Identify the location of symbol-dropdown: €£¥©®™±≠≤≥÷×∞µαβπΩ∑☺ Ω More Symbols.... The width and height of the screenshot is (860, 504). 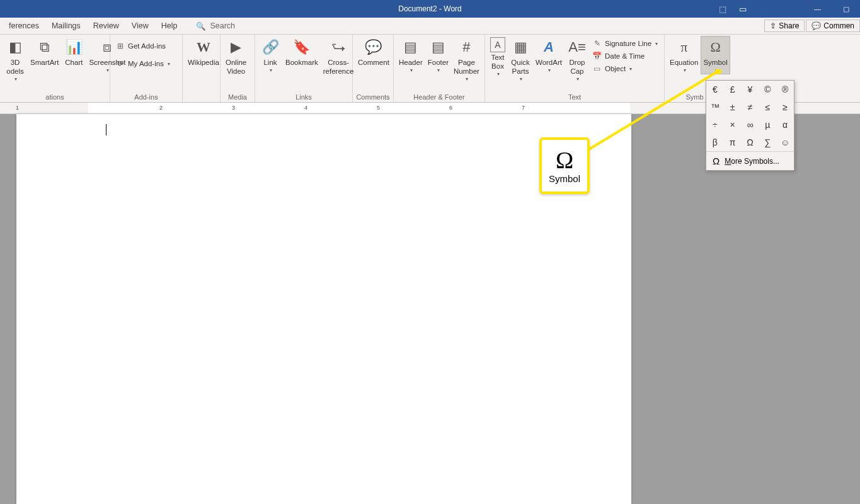
(750, 125).